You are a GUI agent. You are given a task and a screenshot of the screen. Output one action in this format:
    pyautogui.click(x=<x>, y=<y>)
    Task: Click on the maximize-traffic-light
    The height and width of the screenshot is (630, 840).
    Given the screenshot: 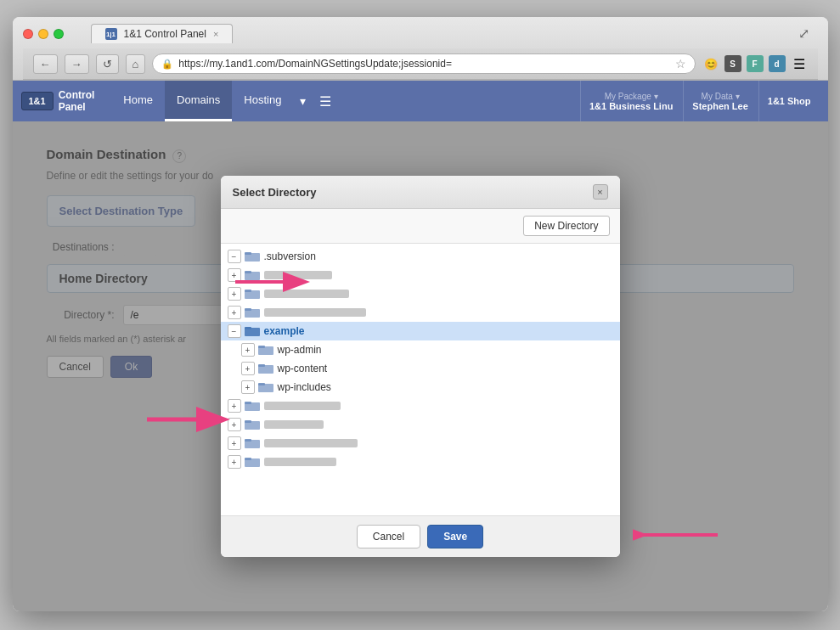 What is the action you would take?
    pyautogui.click(x=59, y=34)
    